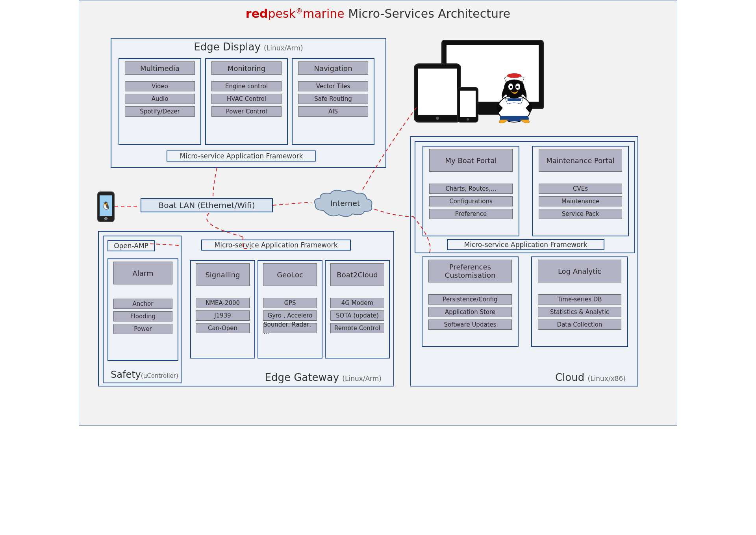 The width and height of the screenshot is (756, 535). Describe the element at coordinates (580, 214) in the screenshot. I see `module-item: Service Pack` at that location.